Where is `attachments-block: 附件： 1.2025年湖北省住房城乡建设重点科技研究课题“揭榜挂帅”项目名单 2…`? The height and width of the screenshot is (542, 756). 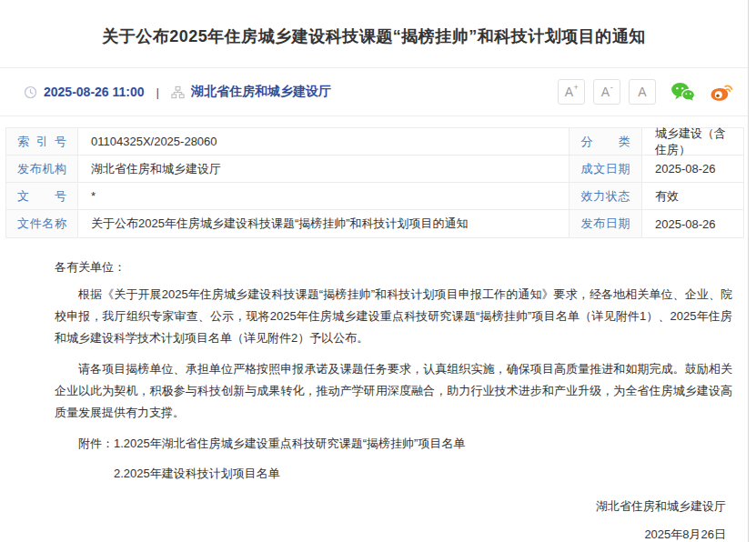 attachments-block: 附件： 1.2025年湖北省住房城乡建设重点科技研究课题“揭榜挂帅”项目名单 2… is located at coordinates (393, 458).